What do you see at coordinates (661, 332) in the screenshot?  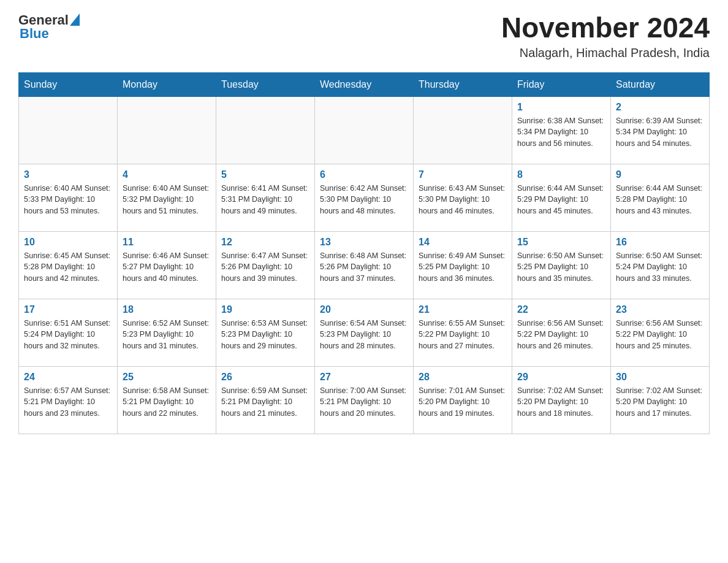 I see `calendar-cell: 23Sunrise: 6:56 AM Sunset: 5:22 PM Dayli…` at bounding box center [661, 332].